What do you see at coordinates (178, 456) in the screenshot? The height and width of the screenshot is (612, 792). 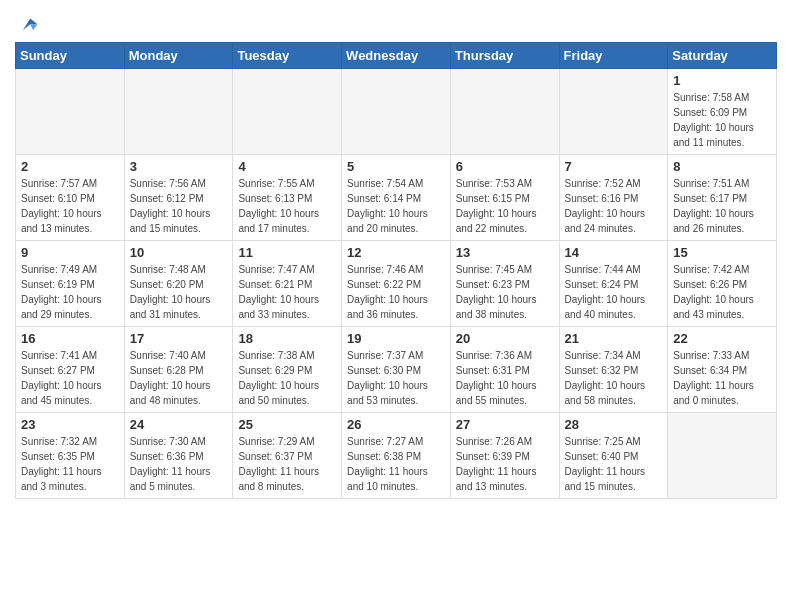 I see `calendar-cell: 24Sunrise: 7:30 AM Sunset: 6:36 PM Dayli…` at bounding box center [178, 456].